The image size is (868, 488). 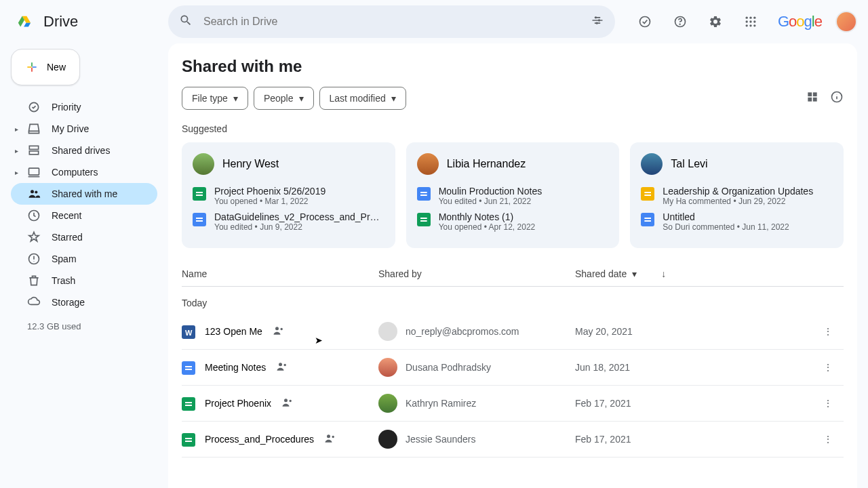 I want to click on suggested-label: Suggested, so click(x=513, y=129).